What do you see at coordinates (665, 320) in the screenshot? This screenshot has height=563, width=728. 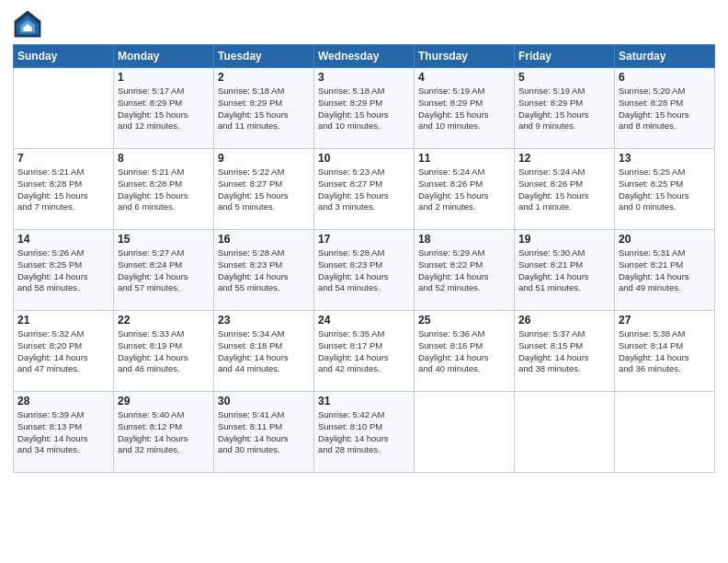 I see `day-number: 27` at bounding box center [665, 320].